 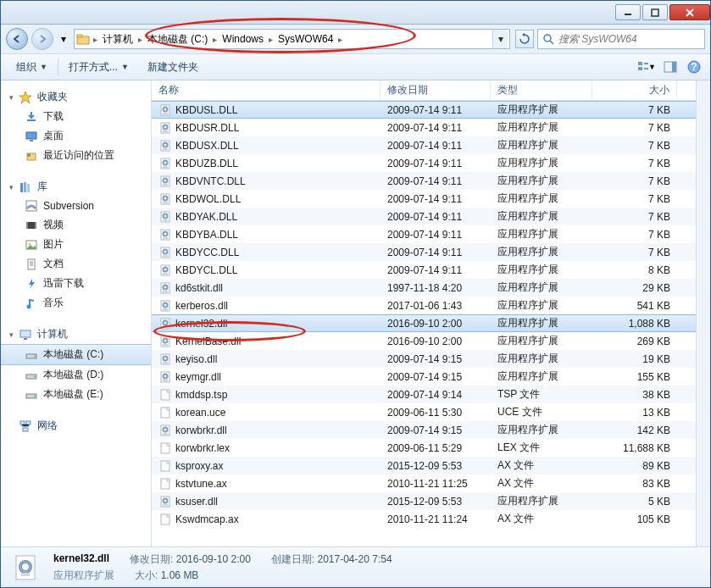 I want to click on sidebar-item-drive-e: 本地磁盘 (E:), so click(x=76, y=395).